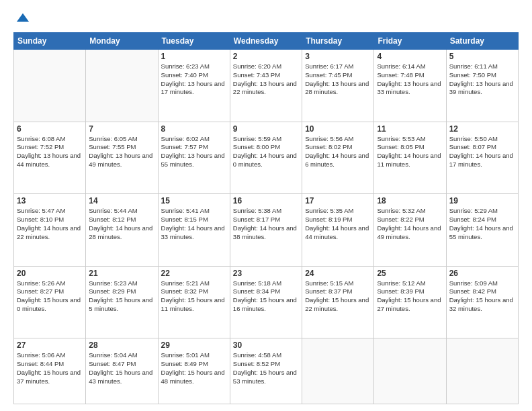  I want to click on day-info: Sunrise: 5:32 AM Sunset: 8:22 PM Dayligh…, so click(410, 224).